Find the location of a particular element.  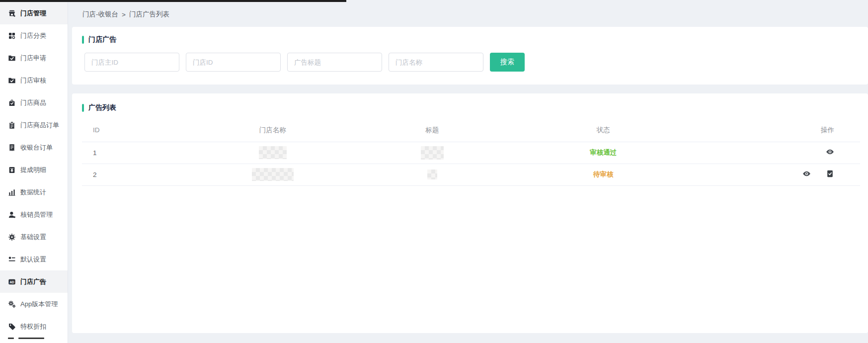

status-badge: 待审核 is located at coordinates (603, 174).